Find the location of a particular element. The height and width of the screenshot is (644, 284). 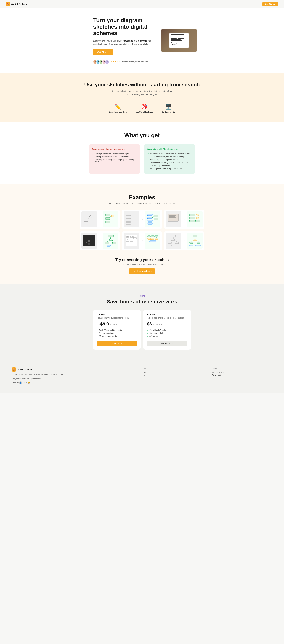

features-subtitle: It's great to brainstorm on paper, but d… is located at coordinates (142, 93).